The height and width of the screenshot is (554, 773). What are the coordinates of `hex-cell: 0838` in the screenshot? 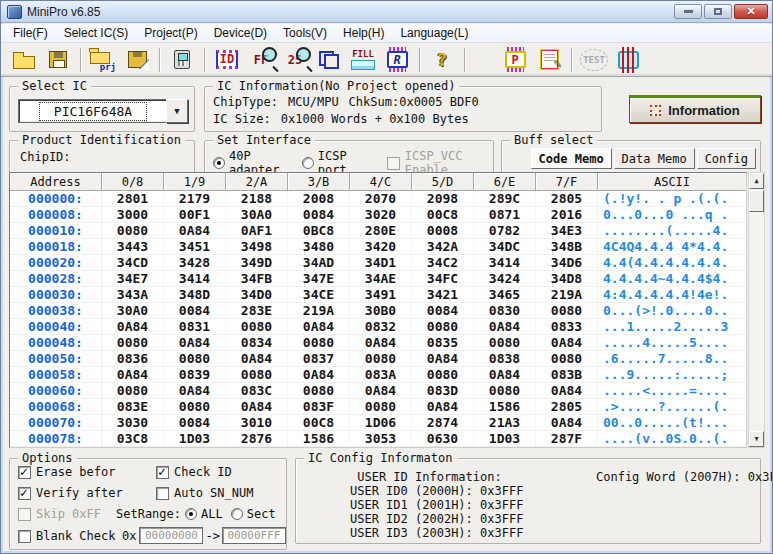 It's located at (505, 358).